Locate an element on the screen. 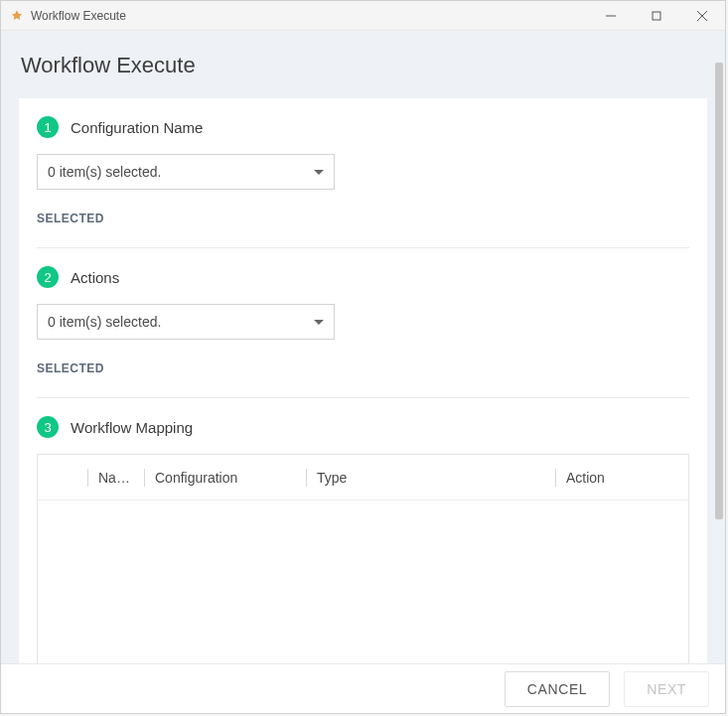 The height and width of the screenshot is (716, 728). actions-select: 0 item(s) selected. is located at coordinates (186, 322).